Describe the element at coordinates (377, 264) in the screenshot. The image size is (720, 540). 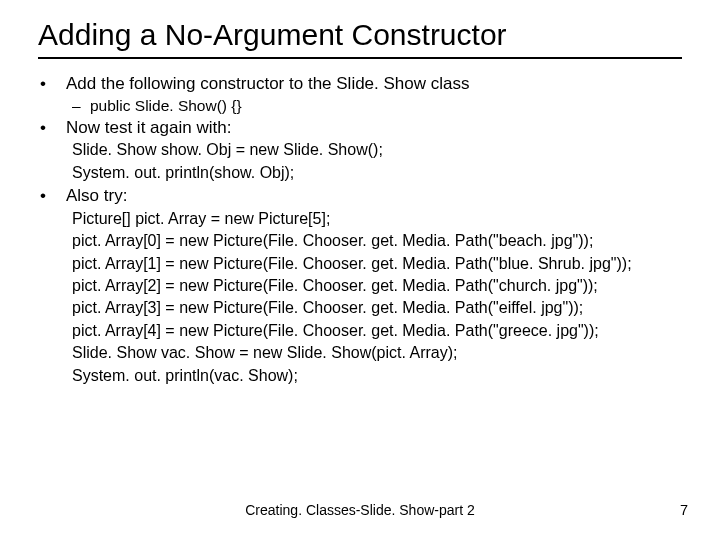
I see `code-line: pict. Array[1] = new Picture(File. Choos…` at that location.